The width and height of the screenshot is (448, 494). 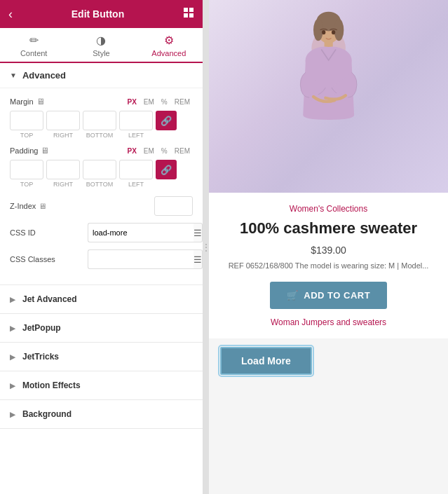 What do you see at coordinates (328, 228) in the screenshot?
I see `product-name: 100% cashmere sweater` at bounding box center [328, 228].